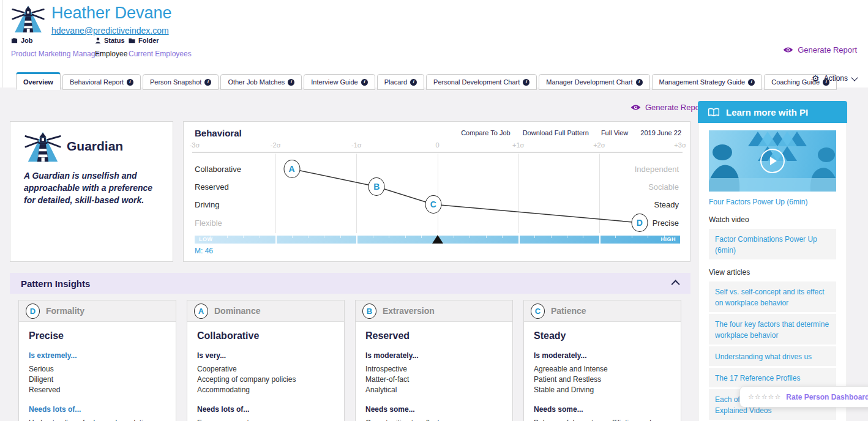 This screenshot has height=421, width=868. I want to click on tab-other-job-matches: Other Job Matchesi, so click(261, 82).